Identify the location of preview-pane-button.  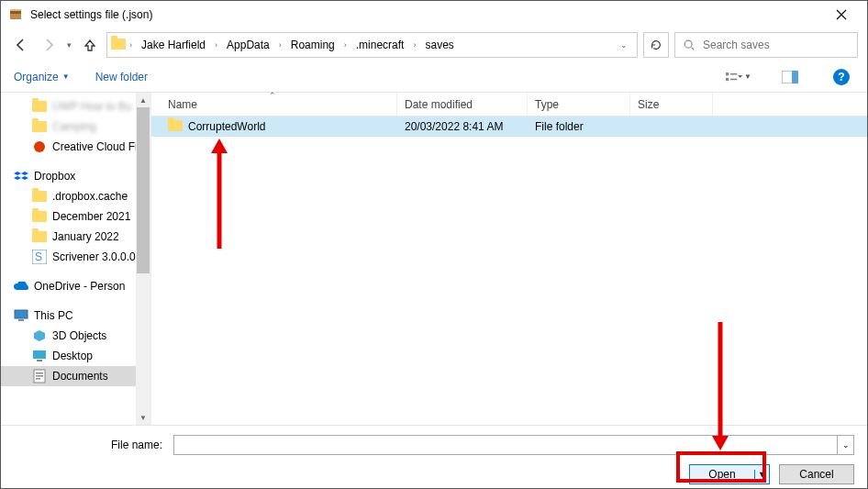
(790, 77).